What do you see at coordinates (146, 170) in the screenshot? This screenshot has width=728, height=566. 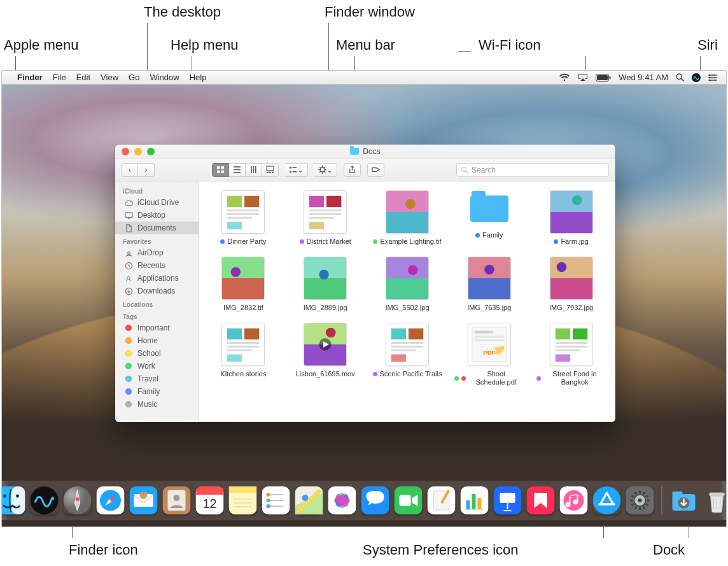 I see `forward-button: ›` at bounding box center [146, 170].